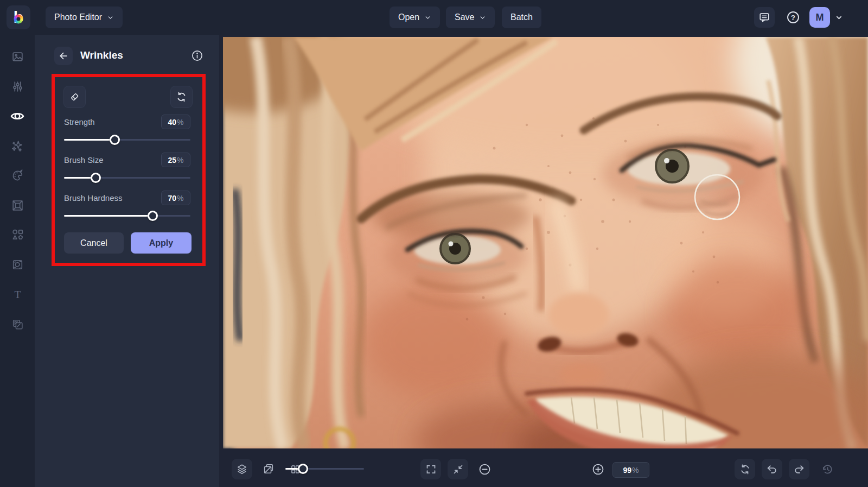  Describe the element at coordinates (127, 160) in the screenshot. I see `brush-size-row: Brush Size 25%` at that location.